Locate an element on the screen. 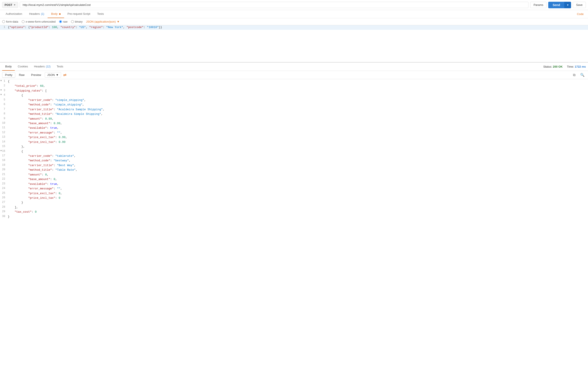 The height and width of the screenshot is (384, 588). resp-tab-tests: Tests is located at coordinates (60, 67).